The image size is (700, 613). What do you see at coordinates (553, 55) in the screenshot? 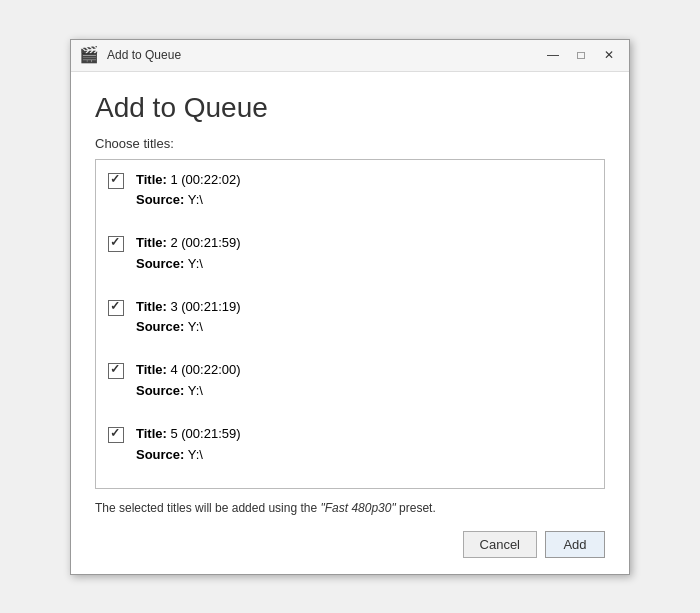
I see `minimize-button: —` at bounding box center [553, 55].